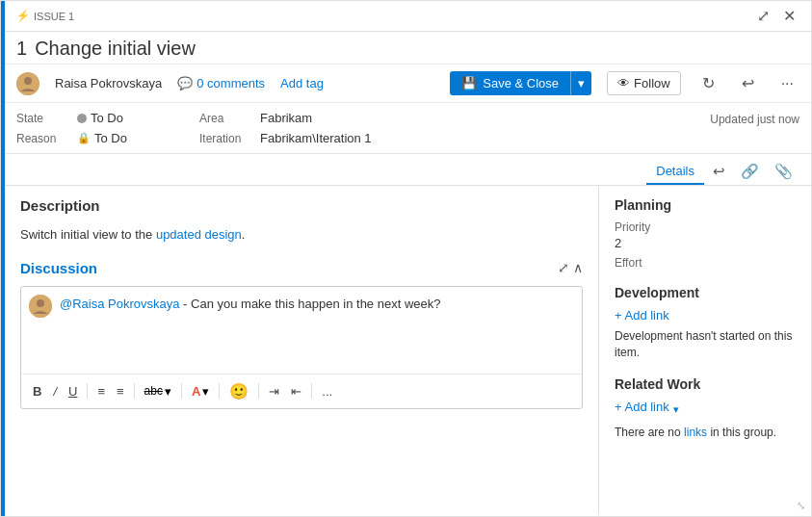 The image size is (812, 517). What do you see at coordinates (563, 268) in the screenshot?
I see `expand-discussion-button: ⤢` at bounding box center [563, 268].